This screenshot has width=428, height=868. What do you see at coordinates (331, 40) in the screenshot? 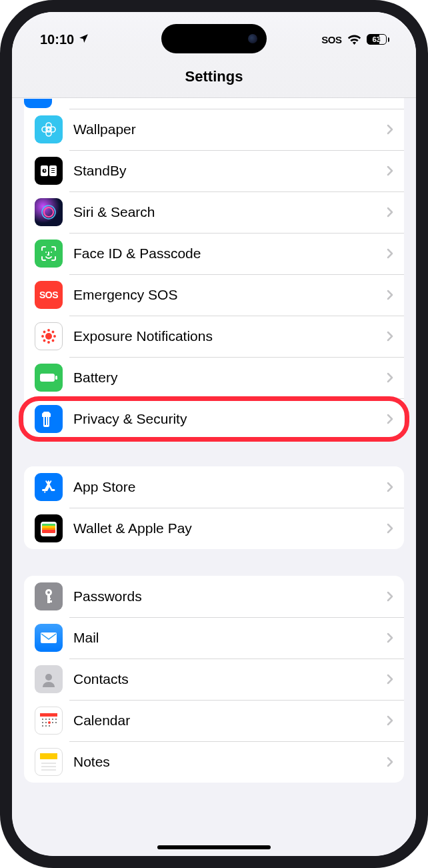
I see `sos-indicator: SOS` at bounding box center [331, 40].